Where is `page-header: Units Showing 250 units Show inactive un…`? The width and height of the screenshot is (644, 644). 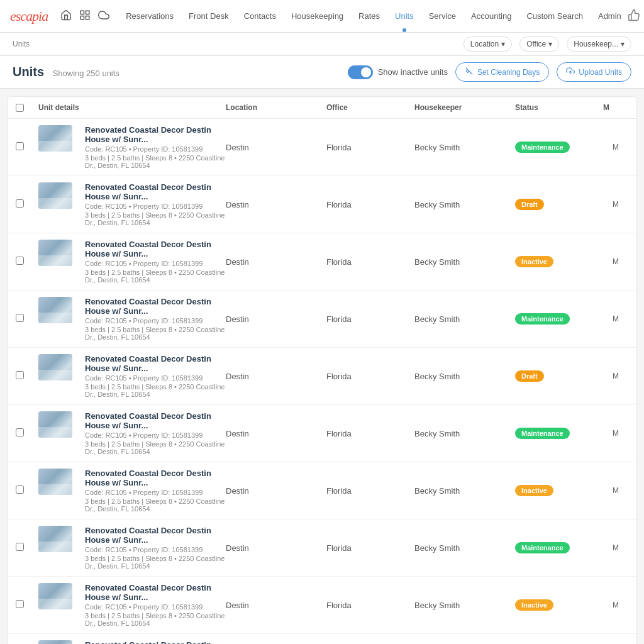 page-header: Units Showing 250 units Show inactive un… is located at coordinates (322, 72).